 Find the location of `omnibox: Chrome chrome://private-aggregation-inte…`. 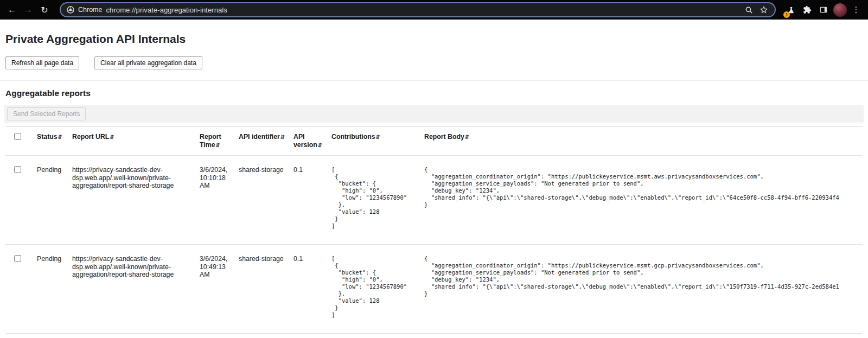

omnibox: Chrome chrome://private-aggregation-inte… is located at coordinates (418, 10).